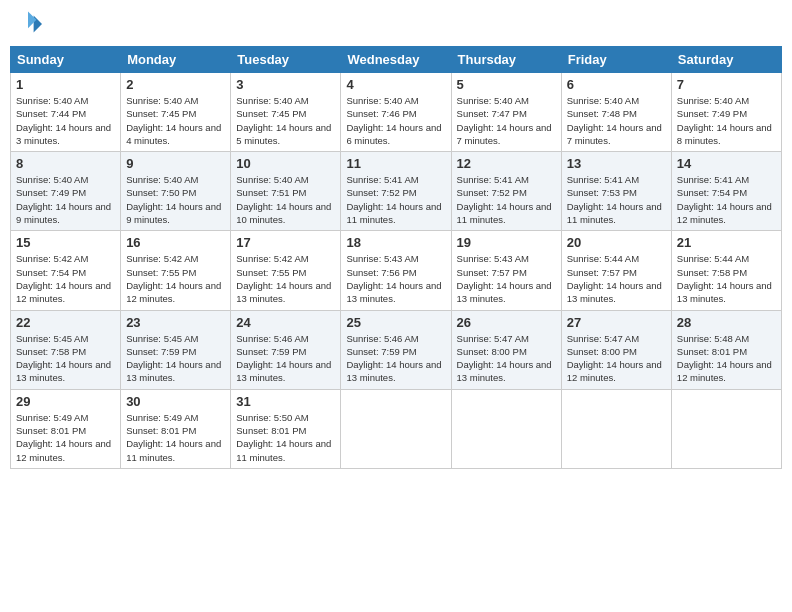 The width and height of the screenshot is (792, 612). What do you see at coordinates (176, 402) in the screenshot?
I see `day-number: 30` at bounding box center [176, 402].